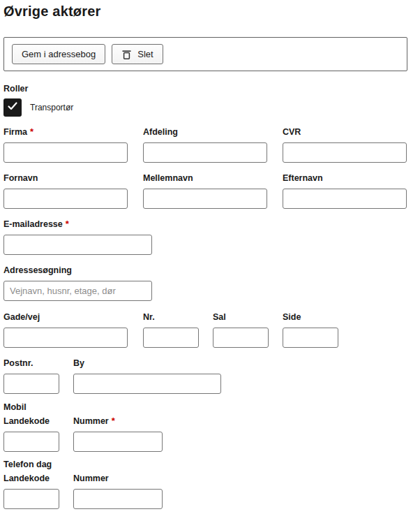 Image resolution: width=420 pixels, height=514 pixels. I want to click on telefon-dag-nummer-input, so click(118, 499).